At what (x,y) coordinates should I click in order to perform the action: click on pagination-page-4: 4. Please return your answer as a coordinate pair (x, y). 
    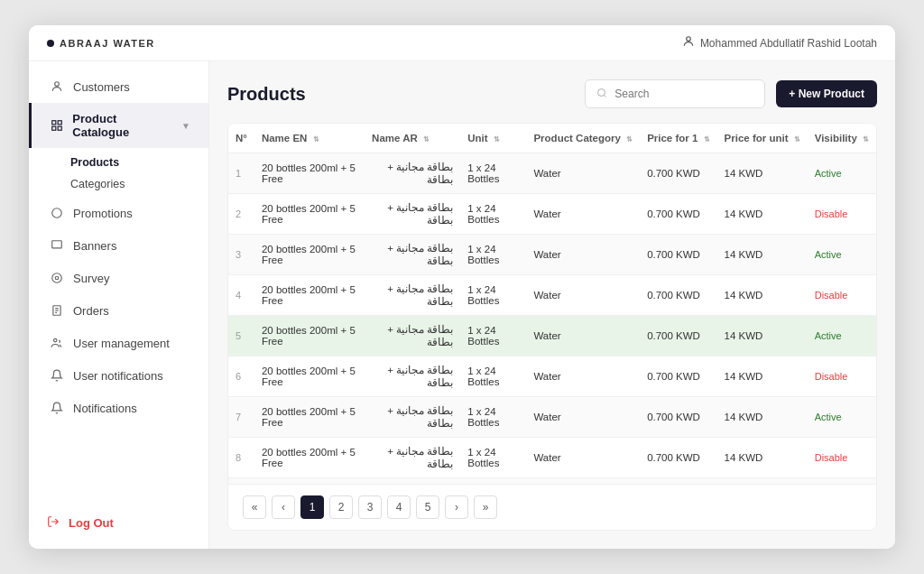
    Looking at the image, I should click on (399, 507).